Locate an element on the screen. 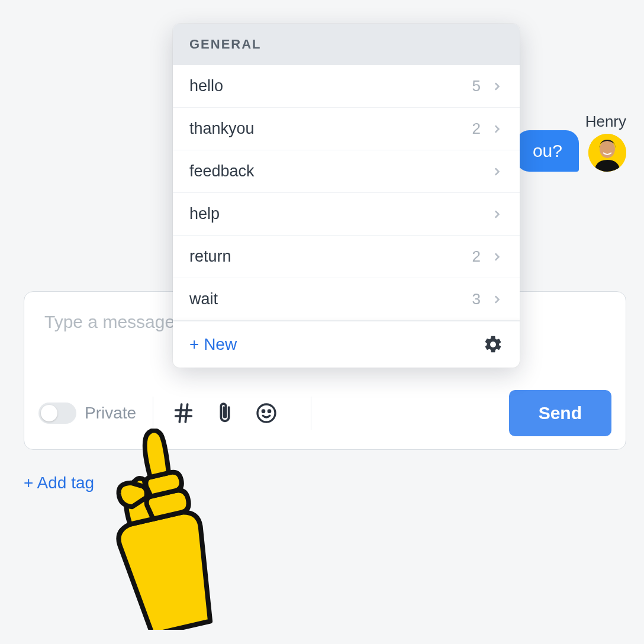  chat-context: ou? is located at coordinates (571, 151).